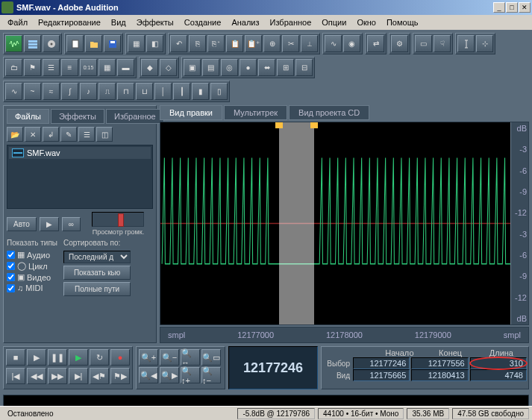  What do you see at coordinates (33, 43) in the screenshot?
I see `multitrack-mode-button` at bounding box center [33, 43].